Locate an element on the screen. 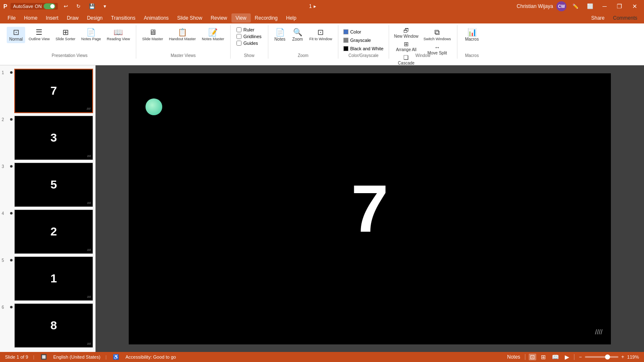 The width and height of the screenshot is (644, 362). ribbon-group-macros: 📊 Macros Macros is located at coordinates (472, 42).